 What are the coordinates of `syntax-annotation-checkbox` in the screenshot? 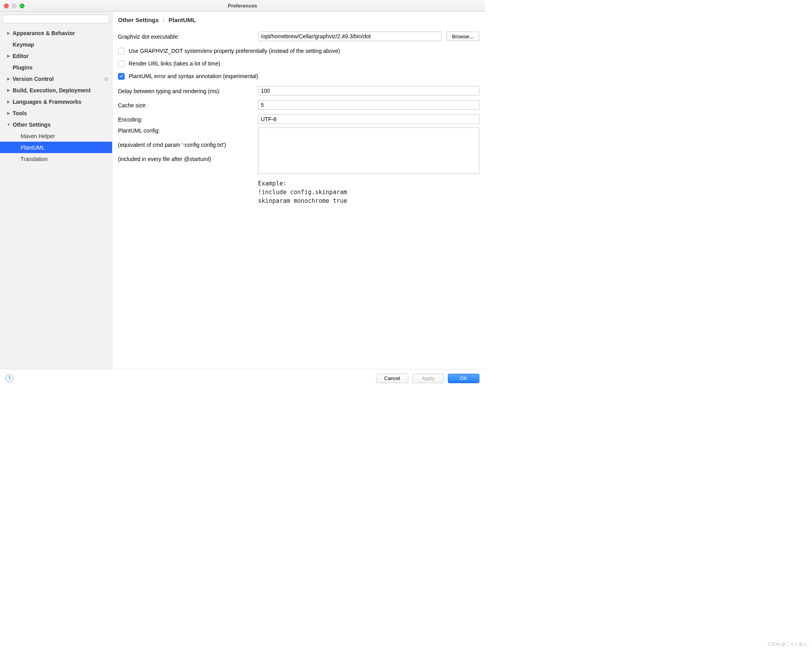 It's located at (122, 77).